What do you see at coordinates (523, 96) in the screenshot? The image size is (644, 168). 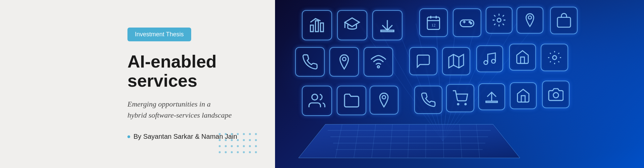 I see `home2-icon-block` at bounding box center [523, 96].